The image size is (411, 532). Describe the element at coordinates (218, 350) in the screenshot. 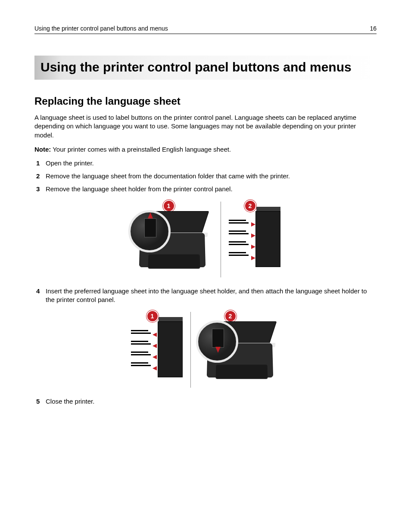

I see `arrow-down-icon` at that location.